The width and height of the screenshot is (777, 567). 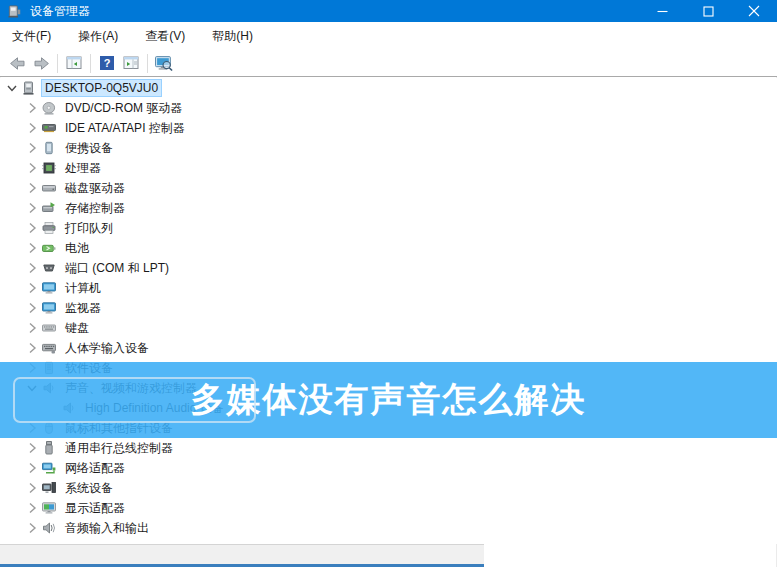 What do you see at coordinates (125, 128) in the screenshot?
I see `tree-item-label: IDE ATA/ATAPI 控制器` at bounding box center [125, 128].